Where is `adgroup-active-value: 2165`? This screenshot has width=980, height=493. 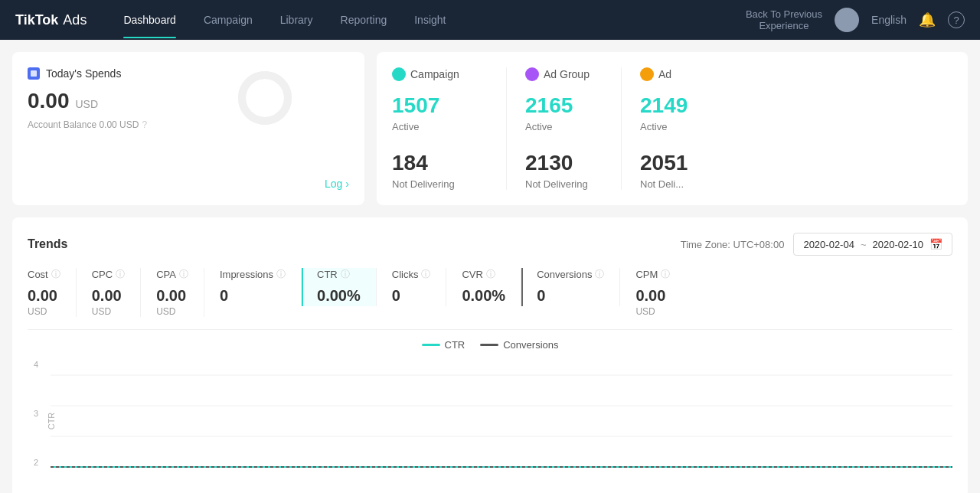
adgroup-active-value: 2165 is located at coordinates (564, 106).